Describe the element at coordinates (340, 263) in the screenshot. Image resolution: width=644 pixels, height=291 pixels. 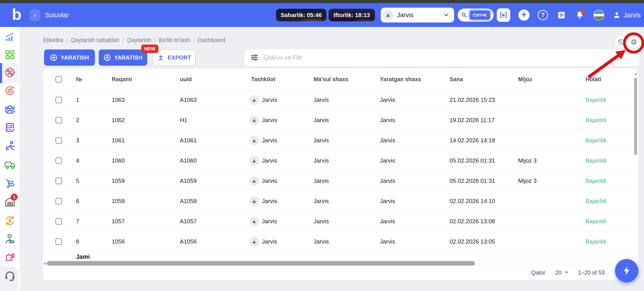
I see `horizontal-scrollbar` at that location.